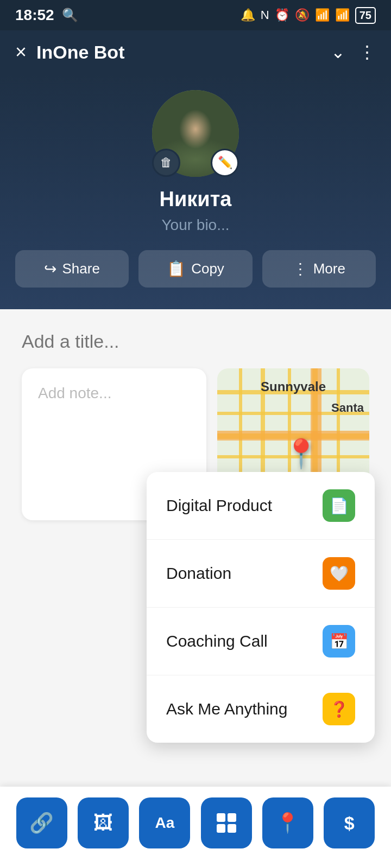 Image resolution: width=391 pixels, height=868 pixels. I want to click on avatar-container: 🗑 ✏️, so click(195, 133).